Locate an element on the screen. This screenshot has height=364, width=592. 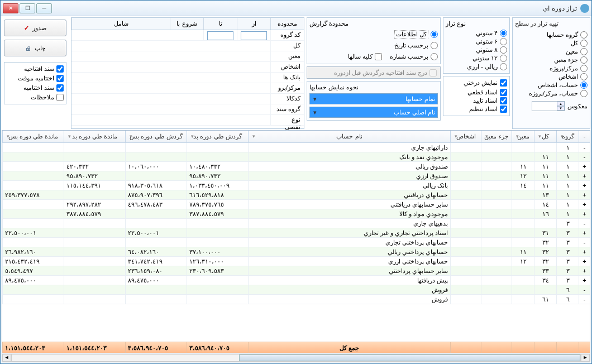
doctype-2: اسناد تنظيم is located at coordinates (476, 109).